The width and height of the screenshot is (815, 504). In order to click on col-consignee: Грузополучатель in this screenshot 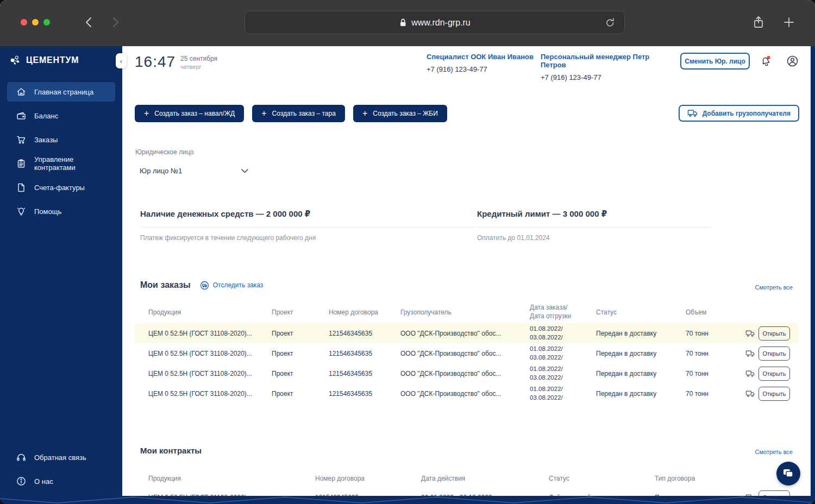, I will do `click(465, 312)`.